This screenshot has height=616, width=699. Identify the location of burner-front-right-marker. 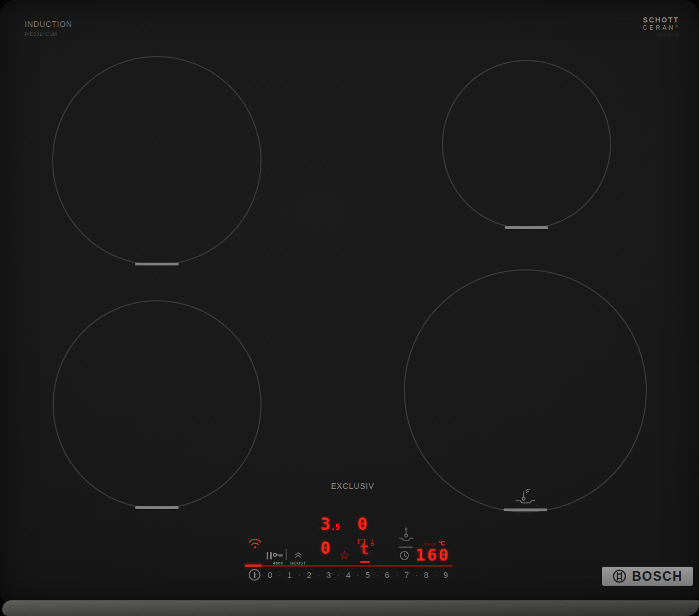
(525, 510).